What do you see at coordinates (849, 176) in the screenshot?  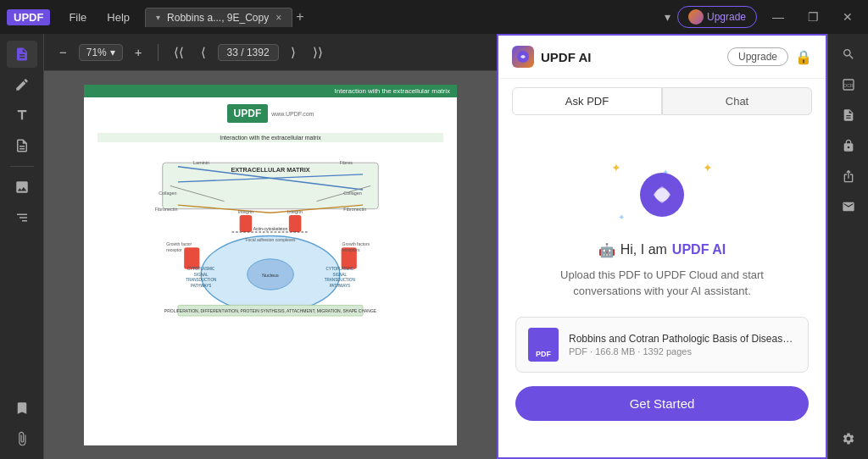 I see `right-sidebar-share` at bounding box center [849, 176].